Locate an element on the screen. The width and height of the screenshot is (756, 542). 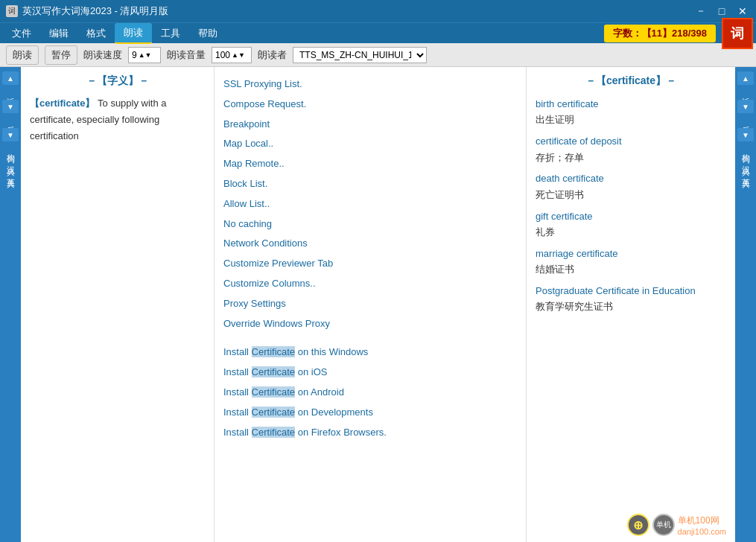
volume-label: 朗读音量 is located at coordinates (186, 55).